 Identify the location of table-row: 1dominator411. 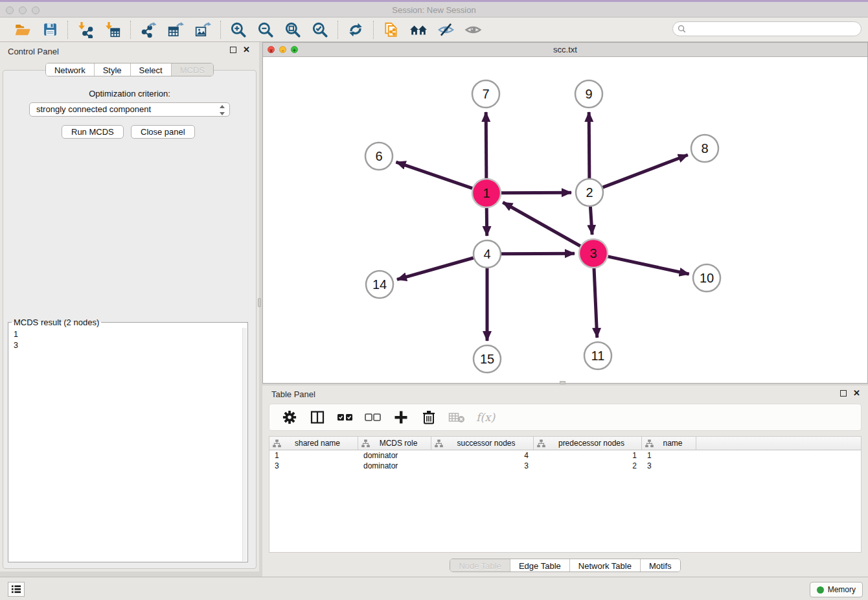
(565, 456).